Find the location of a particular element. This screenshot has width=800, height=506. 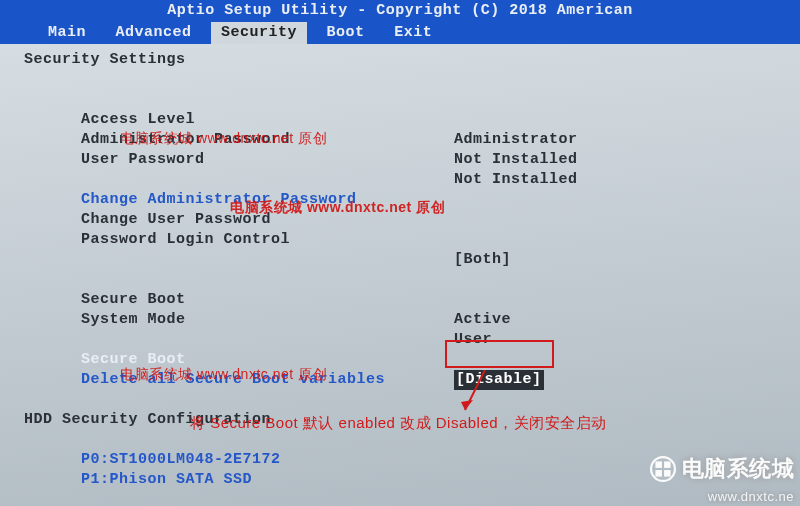

status-row: Access Level Administrator is located at coordinates (410, 100).